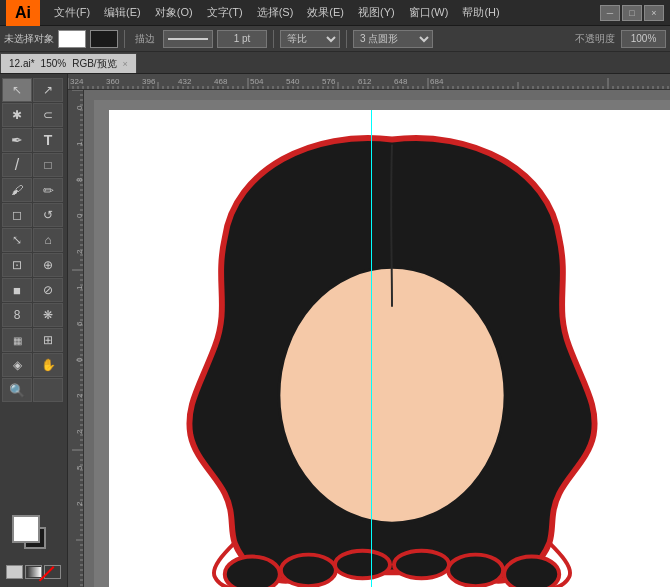 The height and width of the screenshot is (587, 670). What do you see at coordinates (76, 338) in the screenshot?
I see `vertical-ruler` at bounding box center [76, 338].